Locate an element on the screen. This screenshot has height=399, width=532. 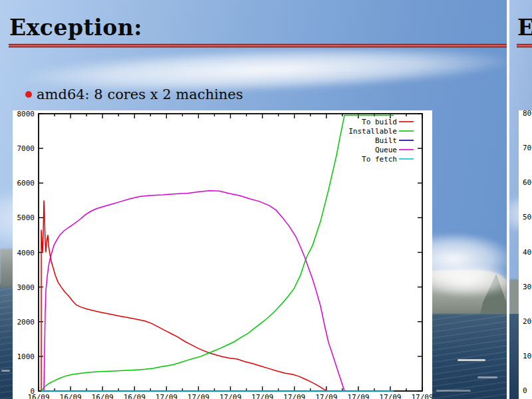
bullet-icon is located at coordinates (29, 94).